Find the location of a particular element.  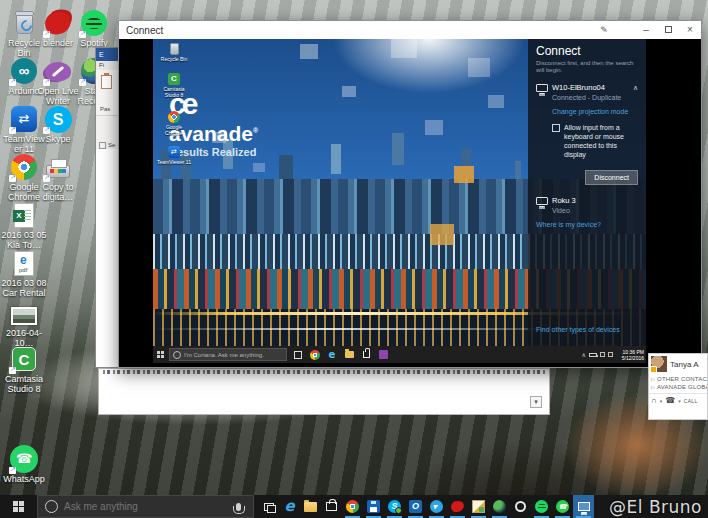

change-projection-mode-link: Change projection mode is located at coordinates (595, 112).